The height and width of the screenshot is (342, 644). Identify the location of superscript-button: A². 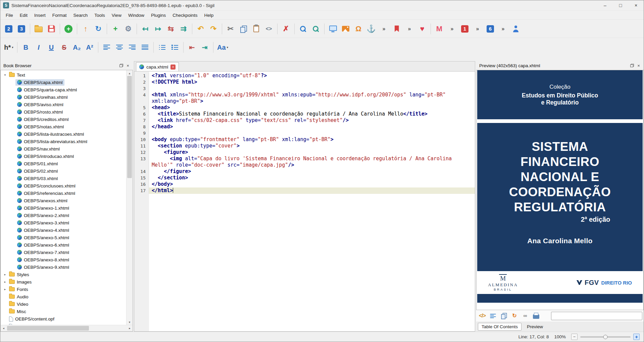
(90, 47).